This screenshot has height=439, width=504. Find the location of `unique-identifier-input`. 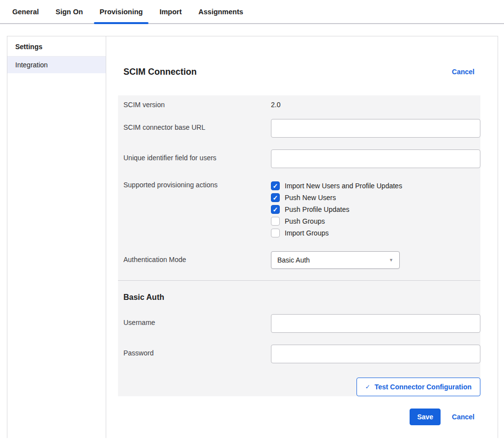

unique-identifier-input is located at coordinates (376, 159).